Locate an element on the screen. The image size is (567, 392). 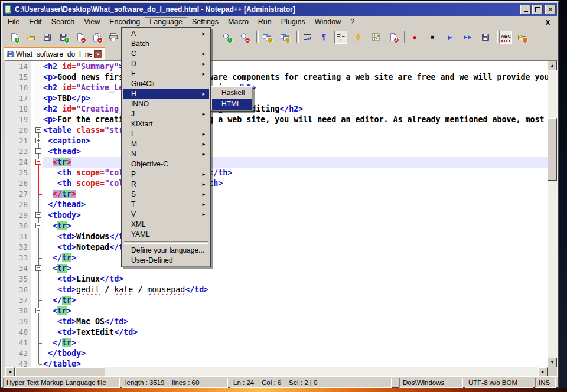
indent-guide-icon is located at coordinates (341, 37).